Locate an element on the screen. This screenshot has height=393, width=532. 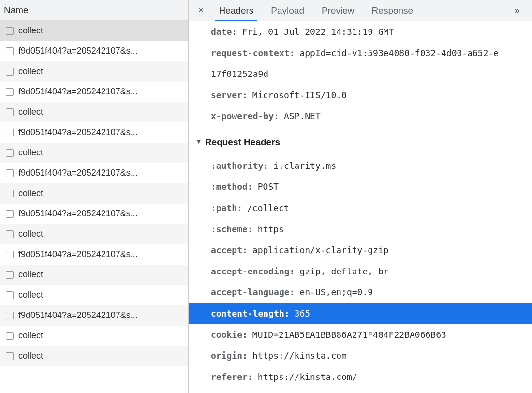
header-value: https://kinsta.com is located at coordinates (300, 356).